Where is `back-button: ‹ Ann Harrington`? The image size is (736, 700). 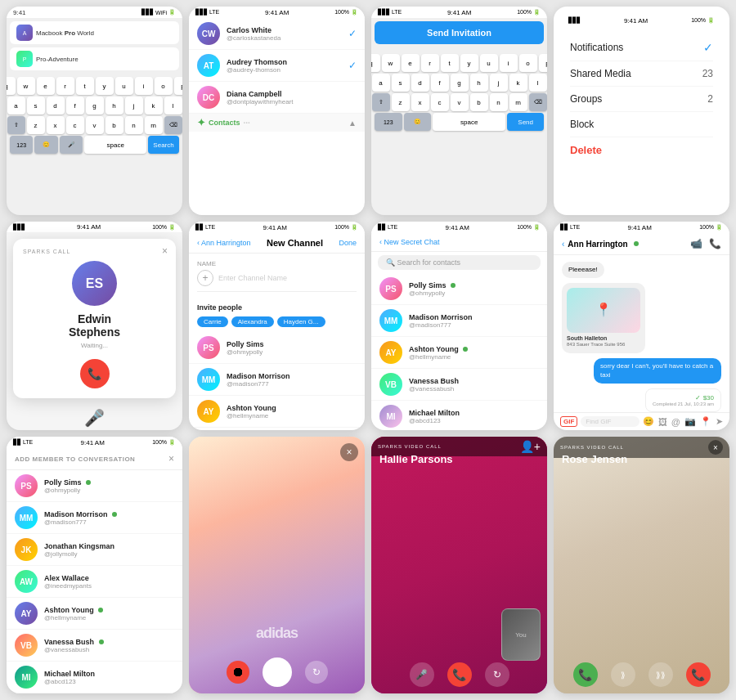 back-button: ‹ Ann Harrington is located at coordinates (224, 243).